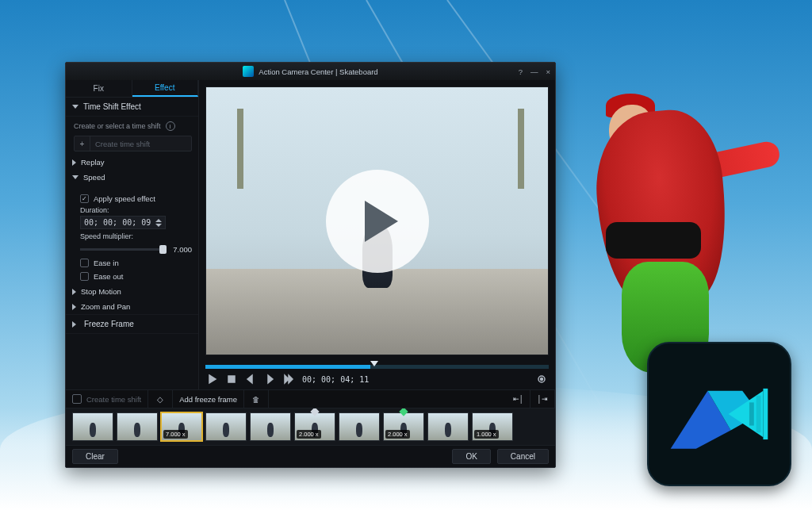  Describe the element at coordinates (109, 276) in the screenshot. I see `ease-out-label: Ease out` at that location.